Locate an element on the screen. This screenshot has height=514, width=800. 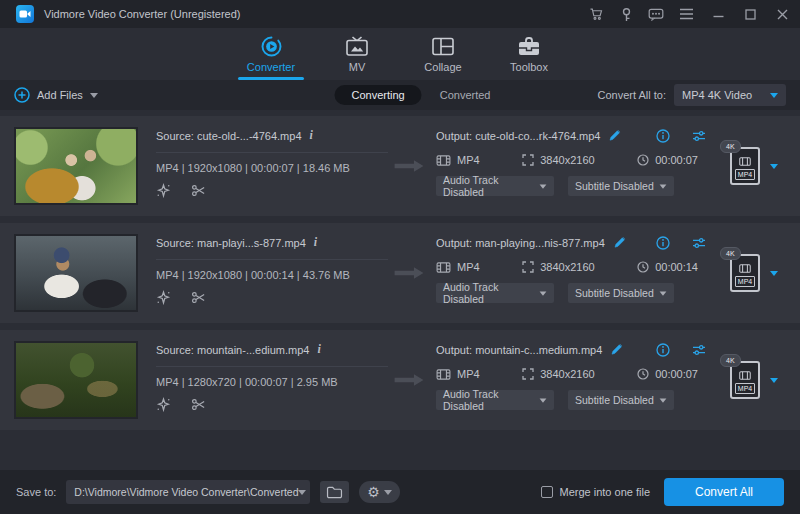
format-badge: 4K is located at coordinates (730, 254).